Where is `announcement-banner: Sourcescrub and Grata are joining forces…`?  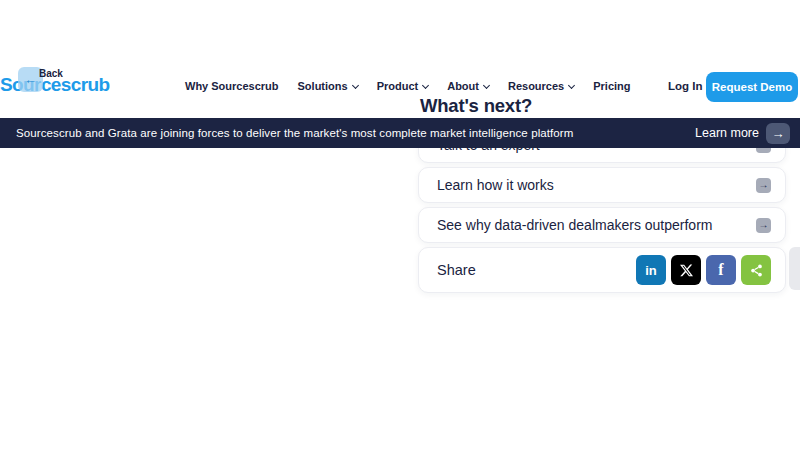 announcement-banner: Sourcescrub and Grata are joining forces… is located at coordinates (400, 133).